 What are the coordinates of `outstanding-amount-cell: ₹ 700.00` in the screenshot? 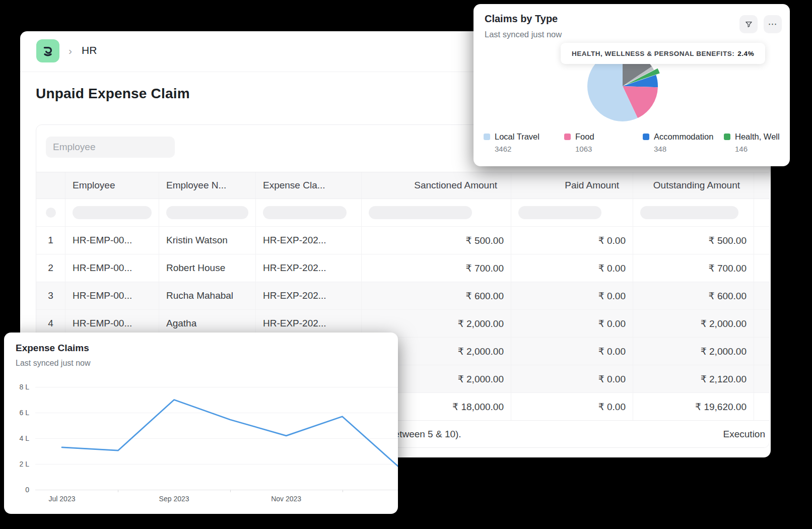 It's located at (693, 268).